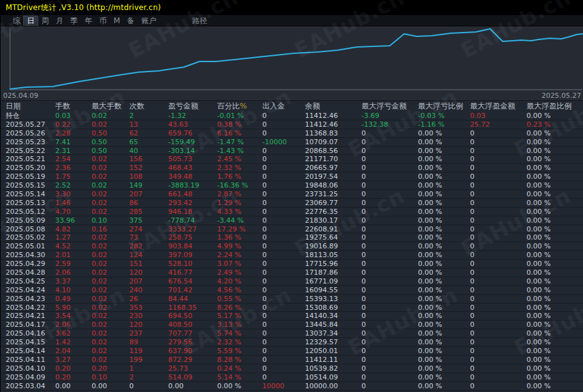 The height and width of the screenshot is (392, 583). I want to click on menu-item-账户: 账户, so click(149, 21).